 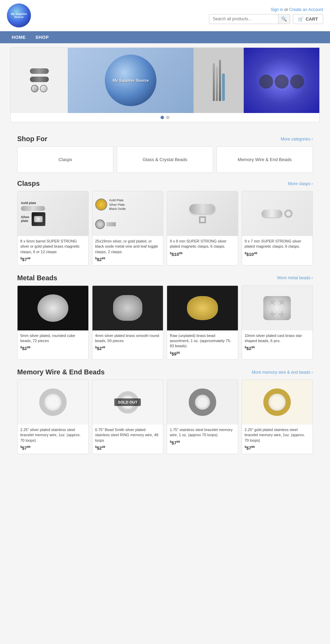 I want to click on more-clasps-link: More clasps ›, so click(x=300, y=184).